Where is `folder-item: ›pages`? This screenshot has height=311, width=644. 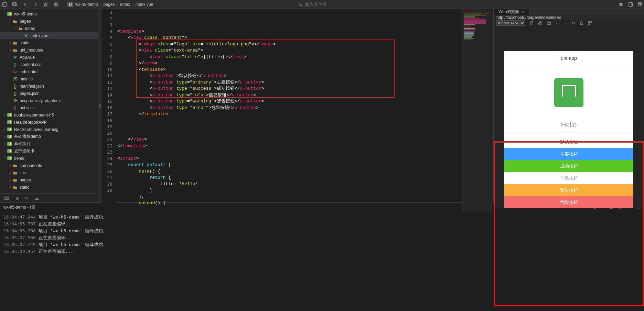
folder-item: ›pages is located at coordinates (49, 180).